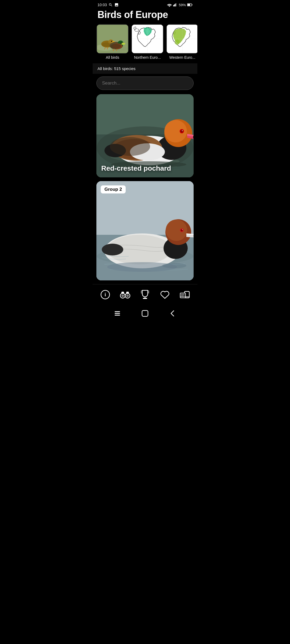 This screenshot has height=644, width=290. I want to click on group-card: Group 2, so click(145, 231).